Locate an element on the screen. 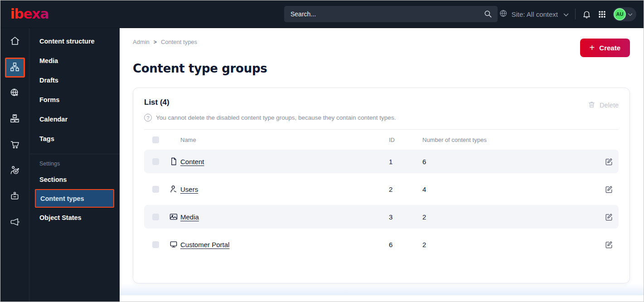 This screenshot has width=644, height=302. group-name-link: Customer Portal is located at coordinates (205, 245).